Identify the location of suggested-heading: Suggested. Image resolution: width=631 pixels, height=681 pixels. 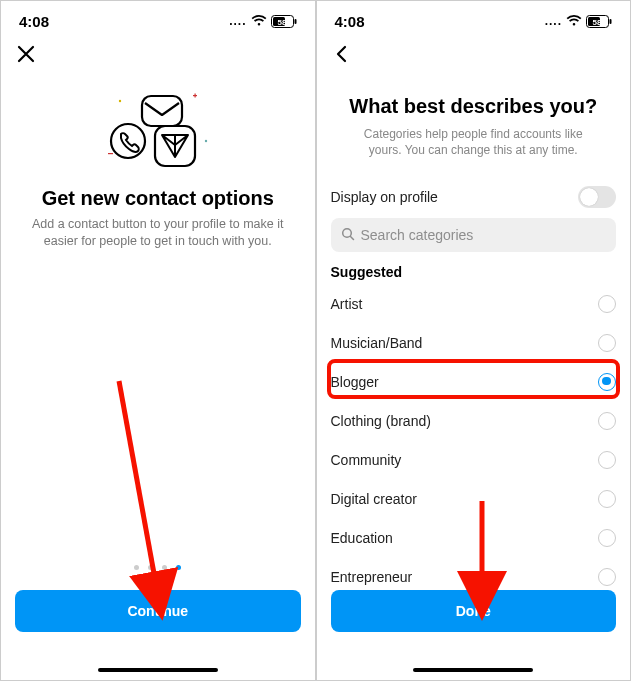
(474, 268).